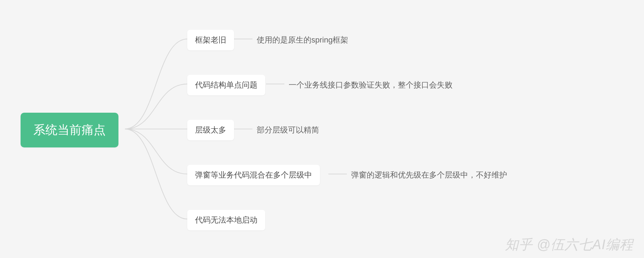 The height and width of the screenshot is (258, 644). What do you see at coordinates (226, 220) in the screenshot?
I see `branch-node-4: 代码无法本地启动` at bounding box center [226, 220].